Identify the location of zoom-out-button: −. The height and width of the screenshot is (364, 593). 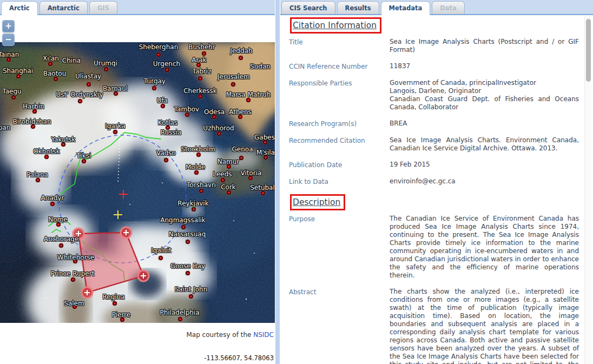
(9, 40).